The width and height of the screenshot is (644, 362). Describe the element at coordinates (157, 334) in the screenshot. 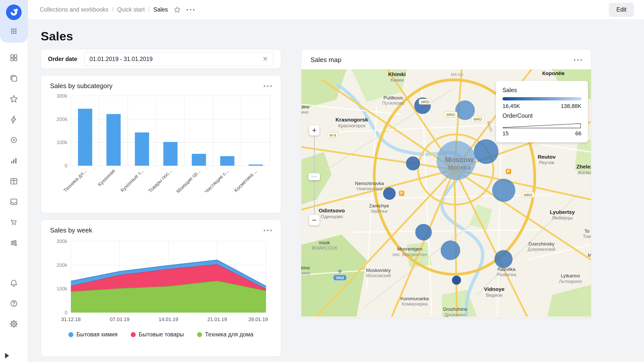

I see `legend-item: Бытовые товары` at that location.